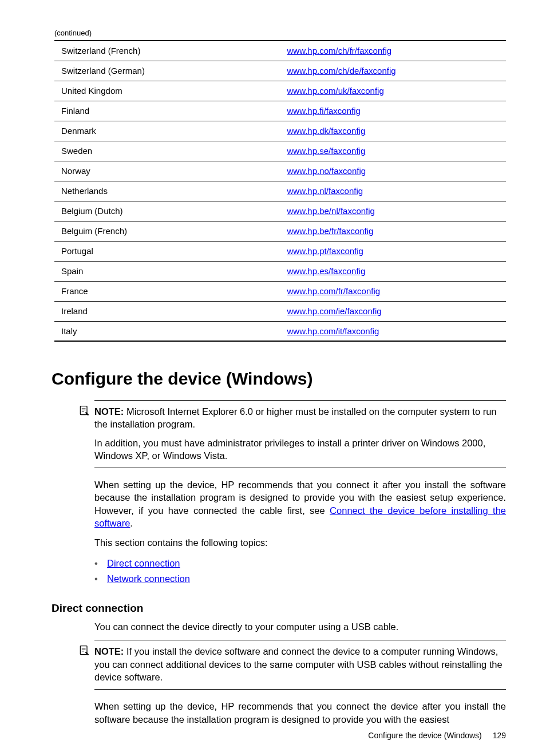 Image resolution: width=546 pixels, height=756 pixels. I want to click on paragraph-setup: When setting up the device, HP recommend…, so click(300, 504).